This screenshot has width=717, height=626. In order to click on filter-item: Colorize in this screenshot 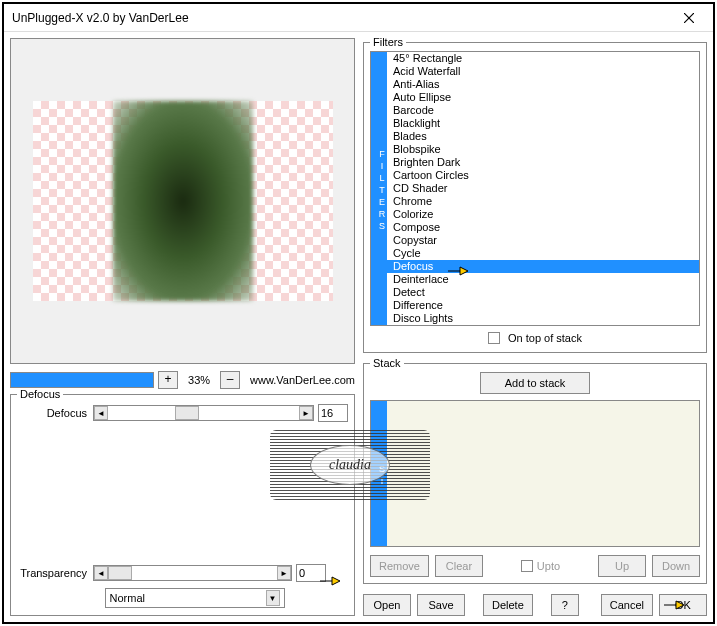, I will do `click(543, 214)`.